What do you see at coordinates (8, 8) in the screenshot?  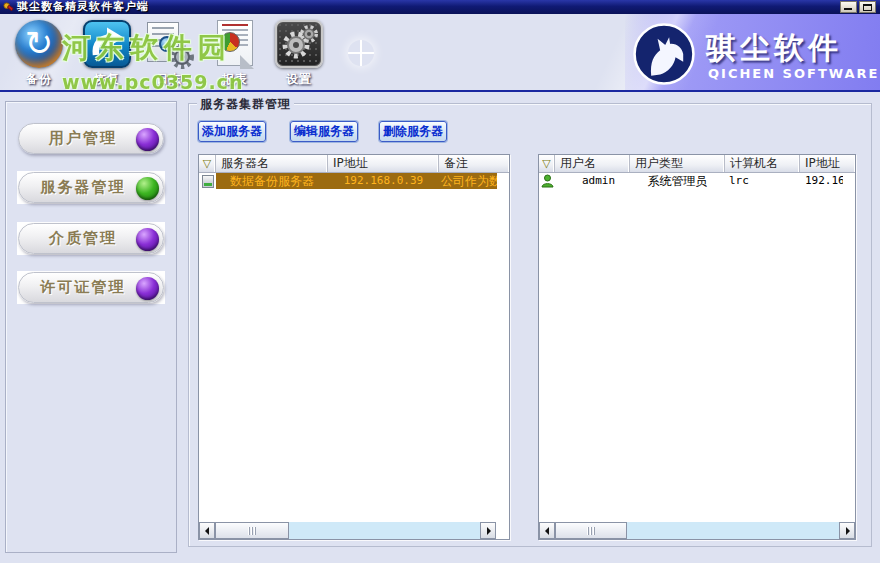 I see `app-icon` at bounding box center [8, 8].